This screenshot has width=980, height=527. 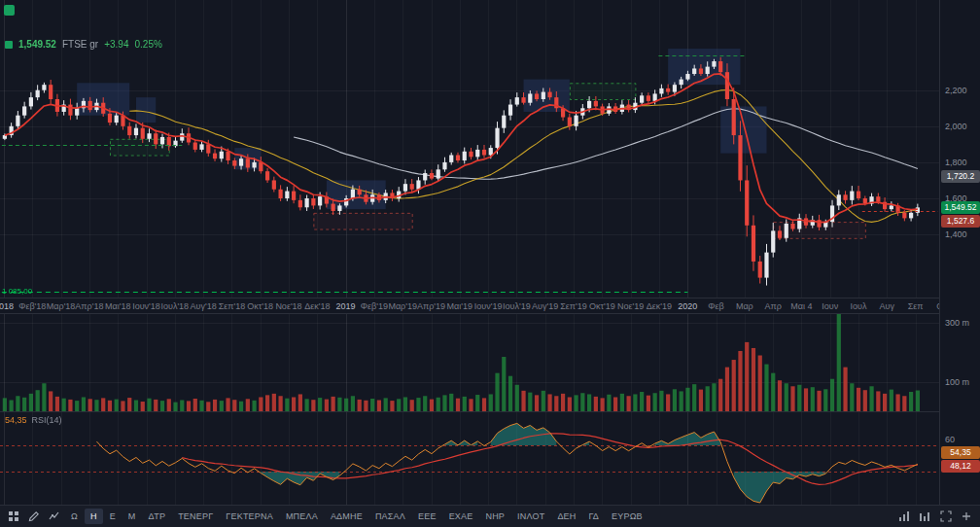 I want to click on time-tick-label: Ιουν'18, so click(x=146, y=306).